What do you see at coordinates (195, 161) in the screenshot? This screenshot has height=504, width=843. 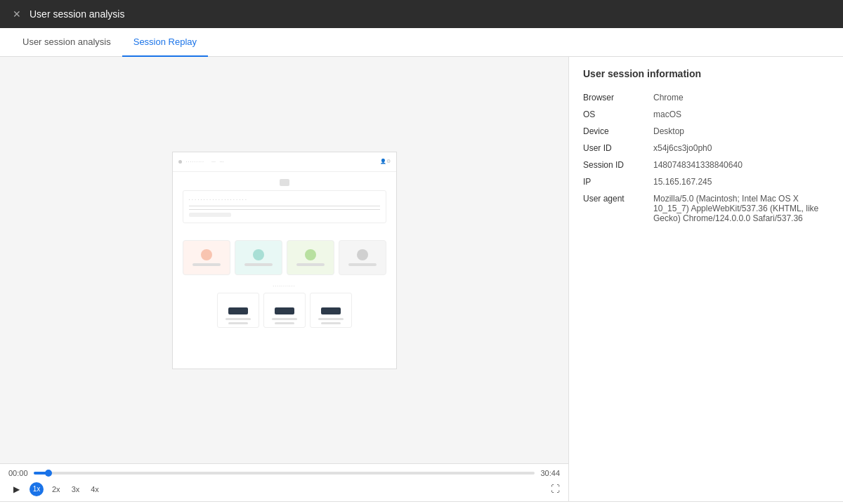 I see `sim-url-dots: ·········` at bounding box center [195, 161].